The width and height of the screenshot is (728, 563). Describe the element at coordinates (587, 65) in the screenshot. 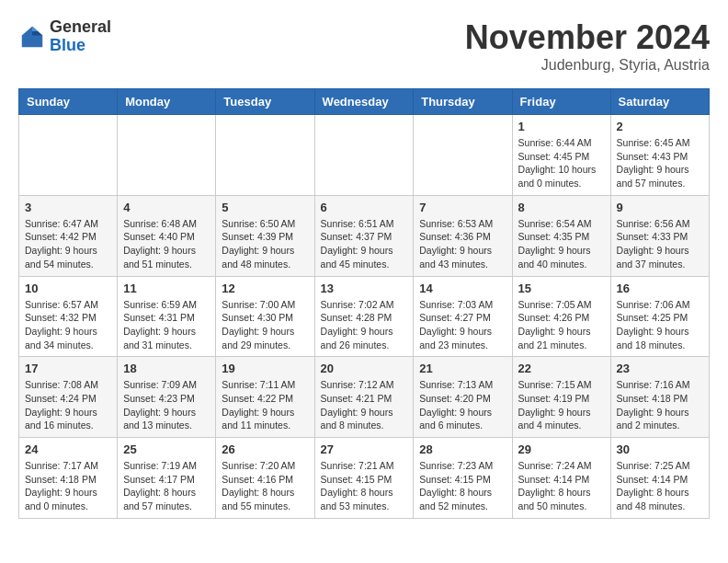

I see `location-subtitle: Judenburg, Styria, Austria` at that location.